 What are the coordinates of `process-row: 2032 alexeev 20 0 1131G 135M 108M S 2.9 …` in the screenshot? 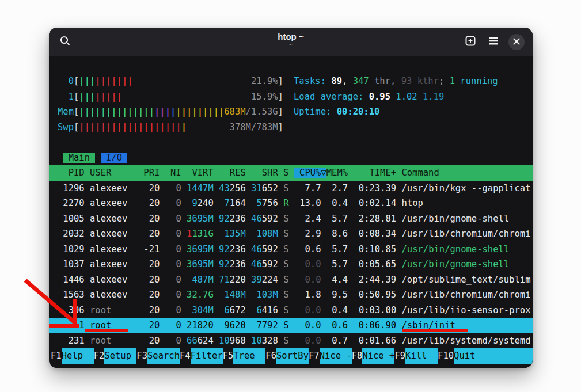 It's located at (291, 234).